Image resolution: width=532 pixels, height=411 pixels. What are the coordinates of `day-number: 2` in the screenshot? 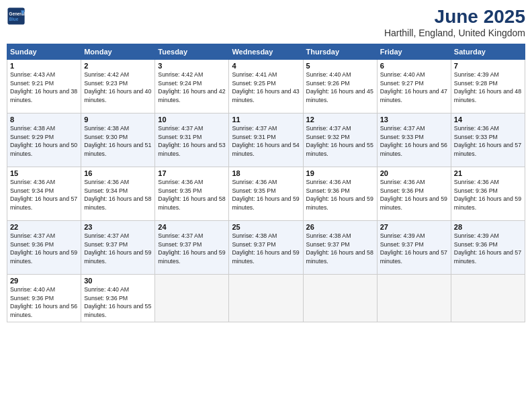 It's located at (118, 66).